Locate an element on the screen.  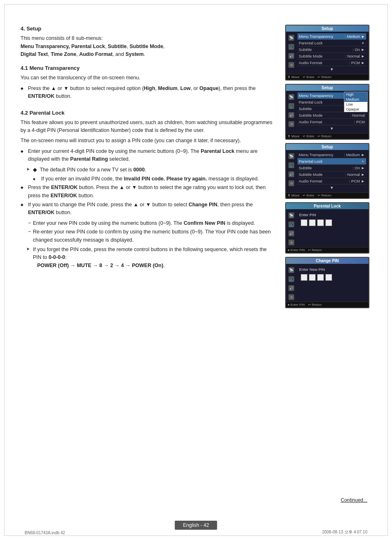
screen-5-pin-boxes is located at coordinates (332, 277).